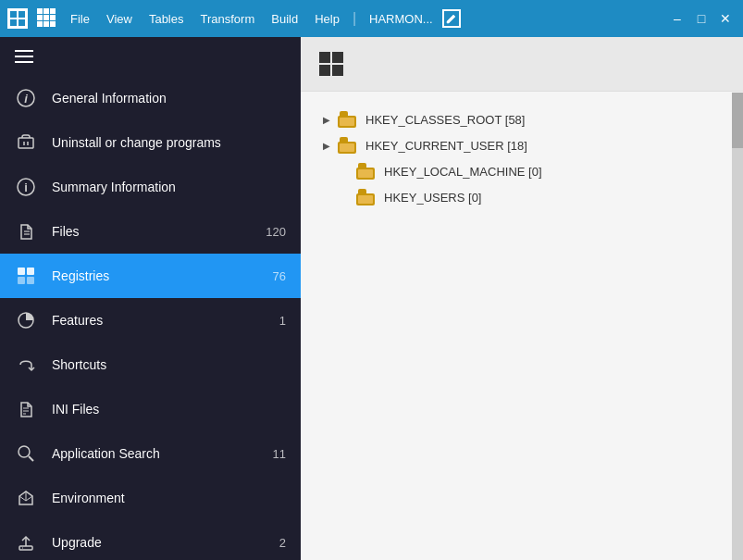 Image resolution: width=743 pixels, height=560 pixels. What do you see at coordinates (522, 65) in the screenshot?
I see `content-header` at bounding box center [522, 65].